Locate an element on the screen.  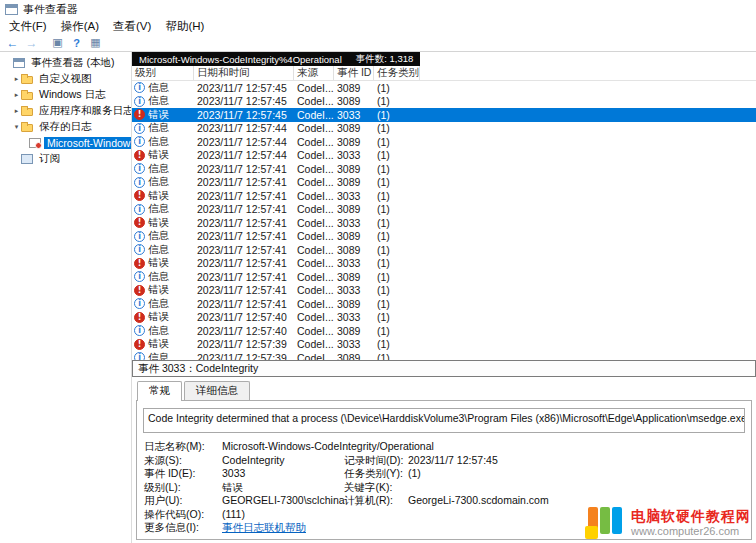
field-value: 错误 is located at coordinates (283, 488).